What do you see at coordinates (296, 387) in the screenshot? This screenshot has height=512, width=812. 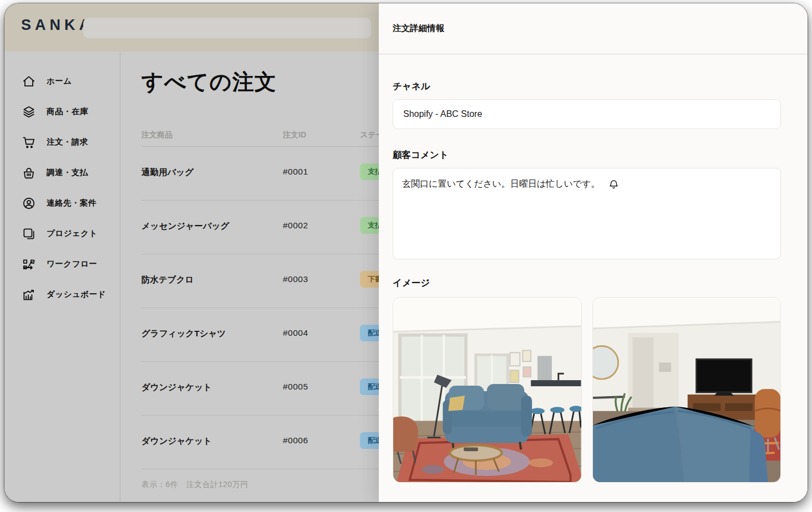 I see `order-id: #0005` at bounding box center [296, 387].